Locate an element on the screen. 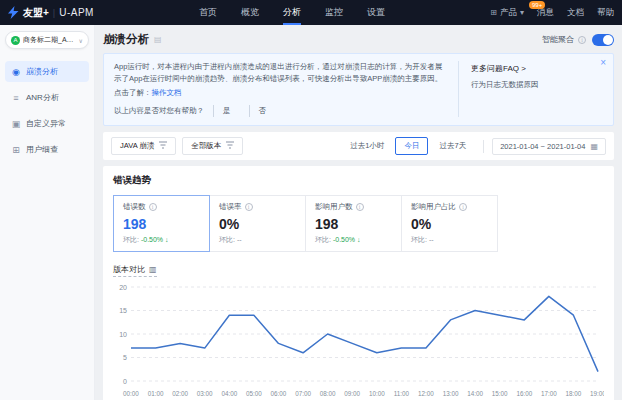 The image size is (622, 400). compare-chart-icon: ▥ is located at coordinates (153, 270).